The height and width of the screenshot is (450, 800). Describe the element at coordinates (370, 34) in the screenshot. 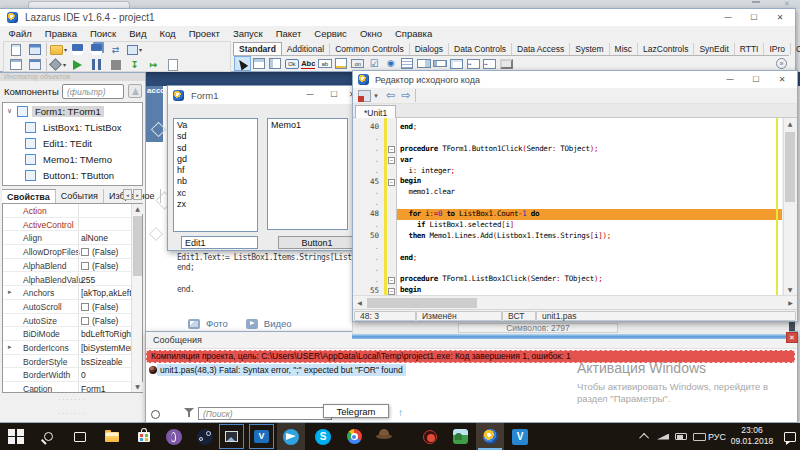

I see `menu-Окно: Окно` at that location.